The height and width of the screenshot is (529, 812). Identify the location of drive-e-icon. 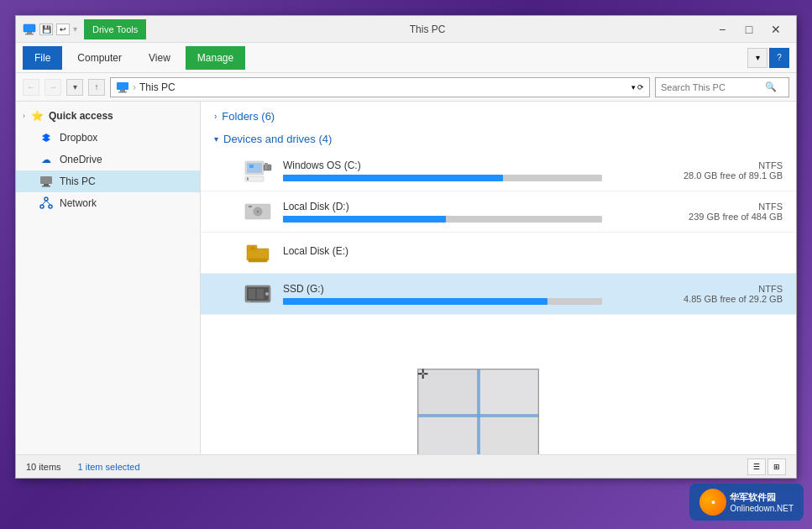
(258, 253).